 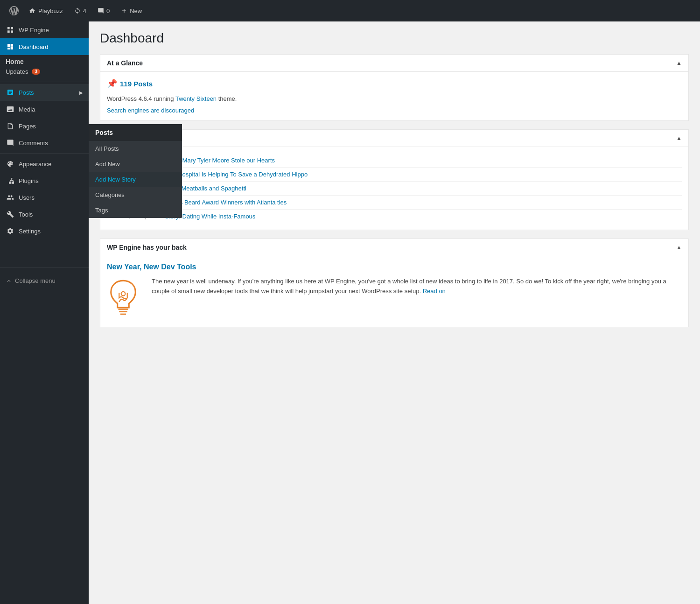 What do you see at coordinates (150, 110) in the screenshot?
I see `discouraged-link: Search engines are discouraged` at bounding box center [150, 110].